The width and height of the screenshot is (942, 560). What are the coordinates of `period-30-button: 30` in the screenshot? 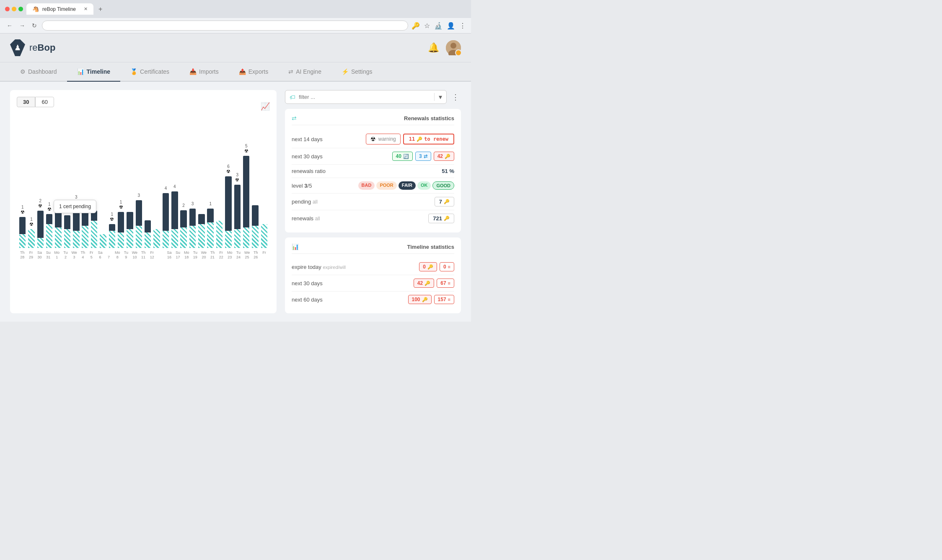 It's located at (26, 102).